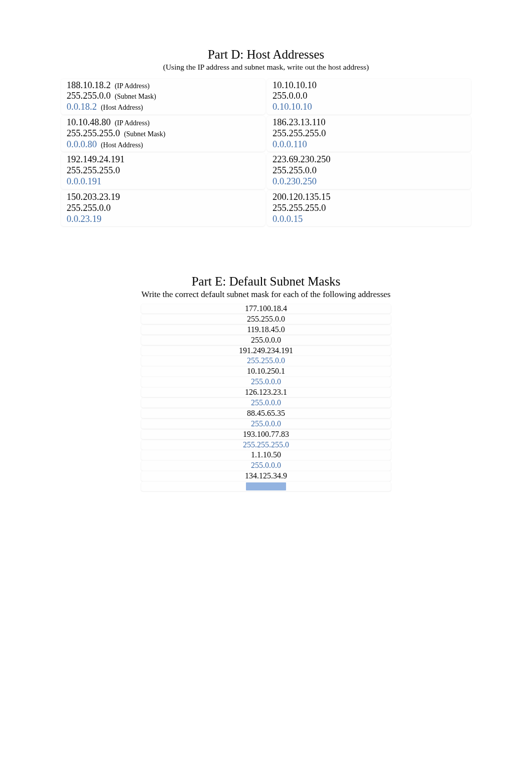 The width and height of the screenshot is (532, 782). What do you see at coordinates (164, 123) in the screenshot?
I see `ip-address-value: 10.10.48.80(IP Address)` at bounding box center [164, 123].